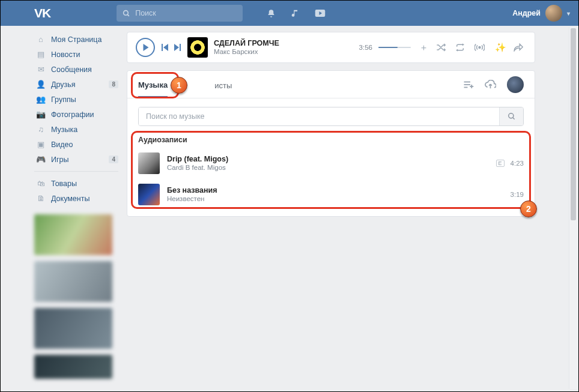 This screenshot has width=579, height=392. Describe the element at coordinates (72, 115) in the screenshot. I see `sidebar-item-label: Фотографии` at that location.